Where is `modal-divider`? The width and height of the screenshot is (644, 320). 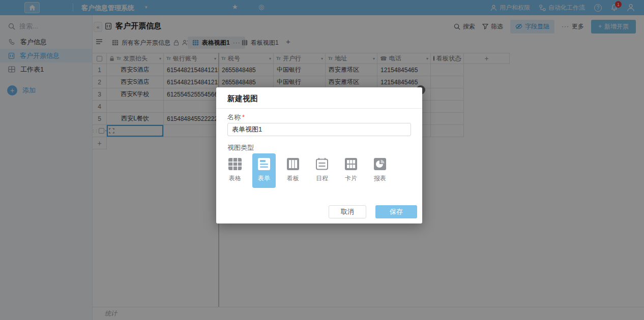 modal-divider is located at coordinates (319, 109).